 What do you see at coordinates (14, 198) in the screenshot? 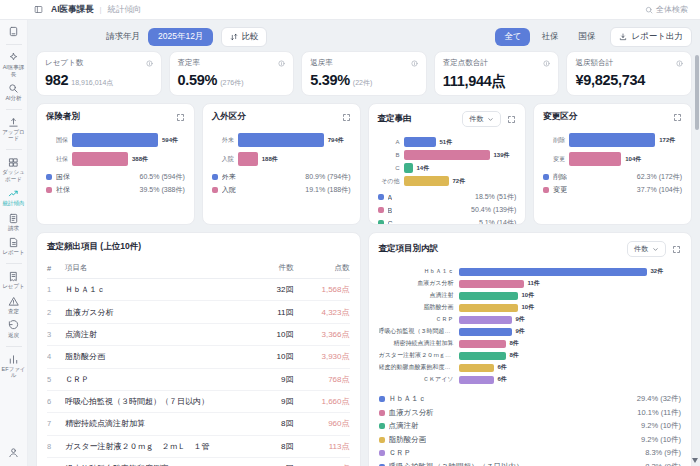
I see `sidebar-item-stats-trend: 統計傾向` at bounding box center [14, 198].